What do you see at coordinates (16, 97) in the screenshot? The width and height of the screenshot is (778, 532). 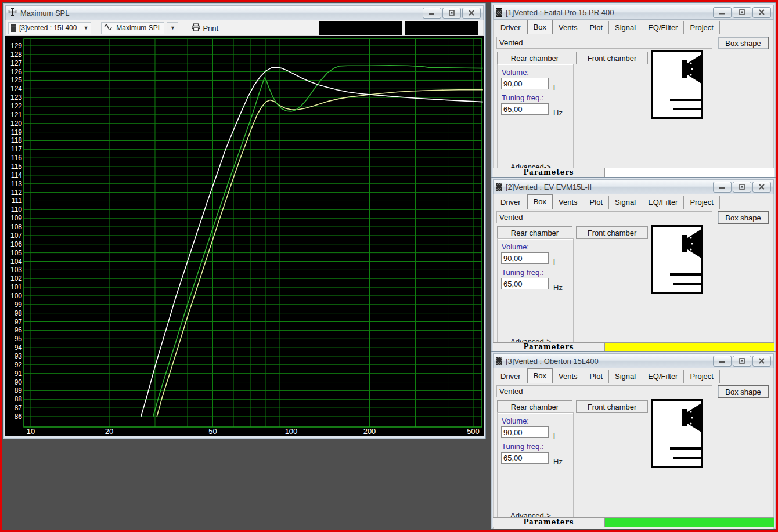 I see `svg-text: 123` at bounding box center [16, 97].